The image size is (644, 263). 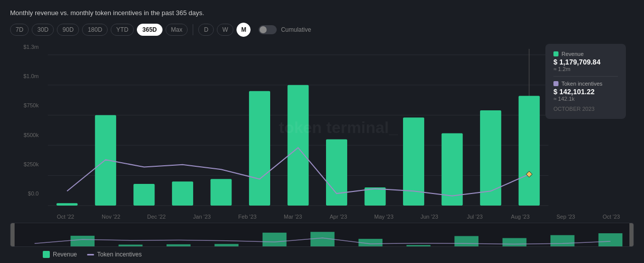 I want to click on btn-180d: 180D, so click(x=95, y=30).